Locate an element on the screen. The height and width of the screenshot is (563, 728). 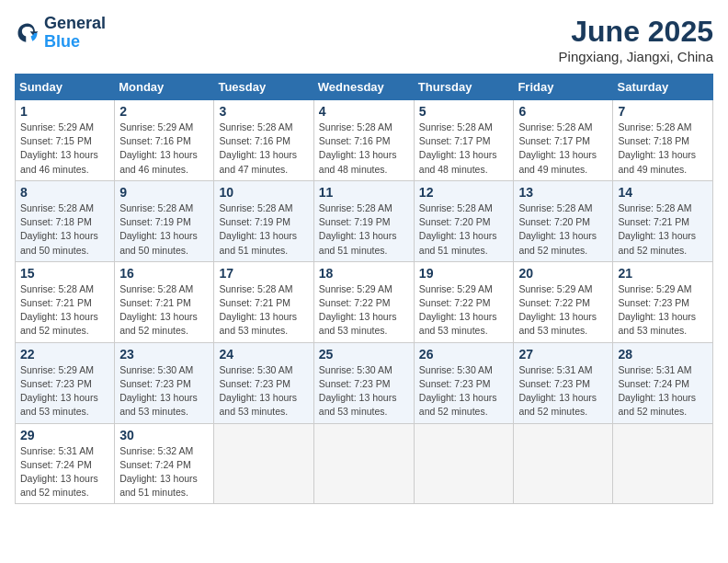
calendar-week-row: 15Sunrise: 5:28 AMSunset: 7:21 PMDayligh… is located at coordinates (364, 302).